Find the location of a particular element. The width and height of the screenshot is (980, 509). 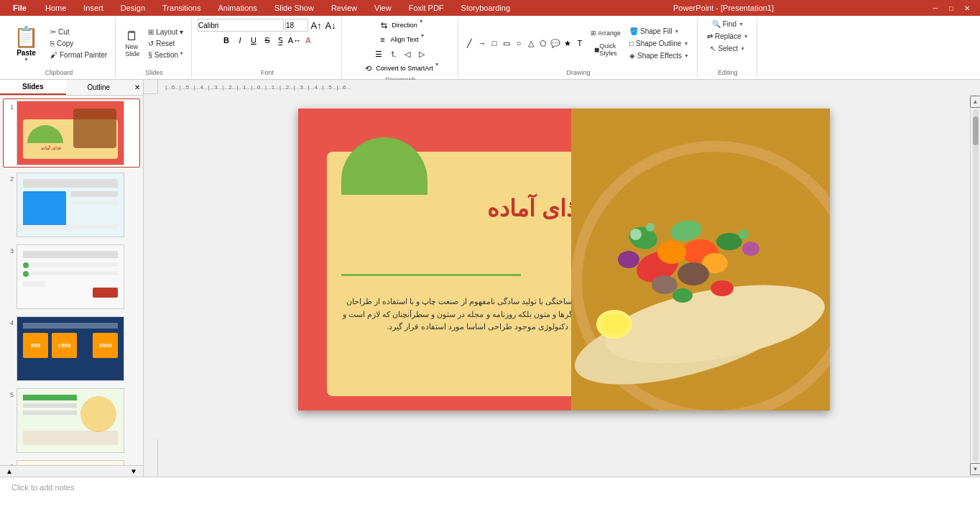

tab-storyboarding: Storyboarding is located at coordinates (486, 8).